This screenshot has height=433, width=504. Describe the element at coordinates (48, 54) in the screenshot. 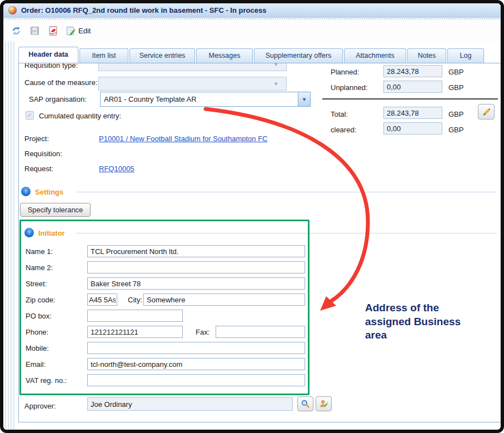

I see `tab-header-data: Header data` at that location.